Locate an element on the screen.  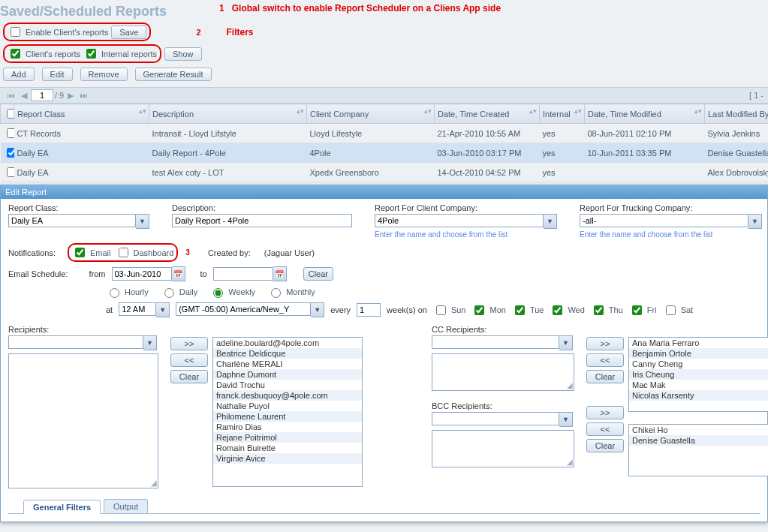
pager-range-label: [ 1 - is located at coordinates (757, 95).